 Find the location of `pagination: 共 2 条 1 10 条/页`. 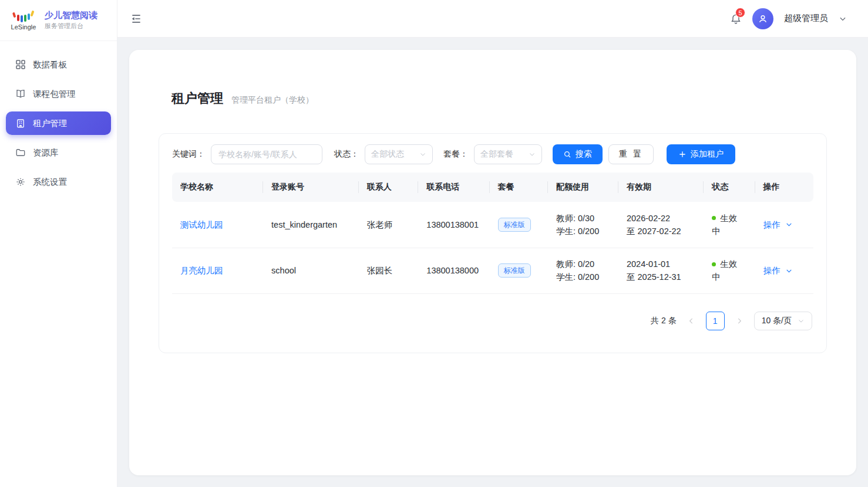

pagination: 共 2 条 1 10 条/页 is located at coordinates (493, 321).